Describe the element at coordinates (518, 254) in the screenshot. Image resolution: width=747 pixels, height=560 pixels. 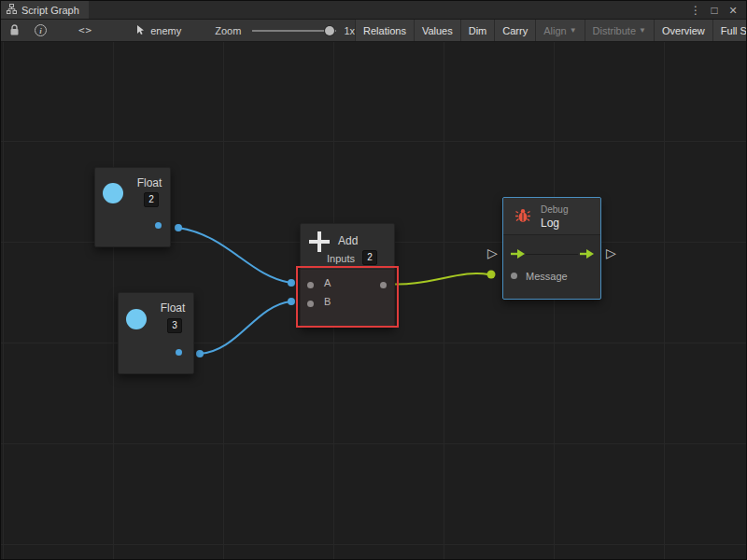
I see `flow-input-port` at that location.